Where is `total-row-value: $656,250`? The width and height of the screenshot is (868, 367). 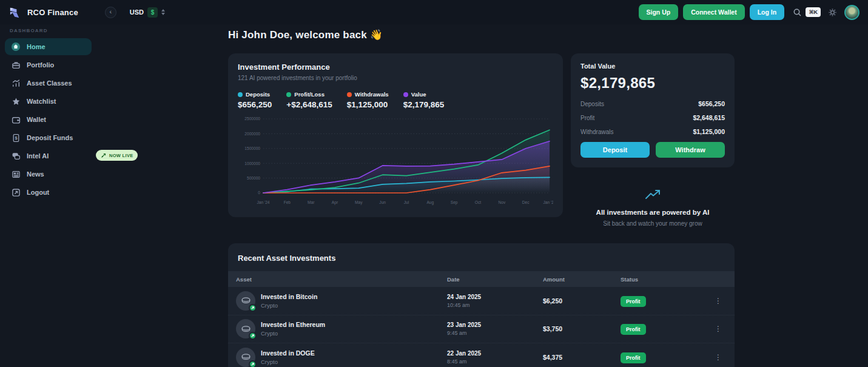
total-row-value: $656,250 is located at coordinates (712, 104).